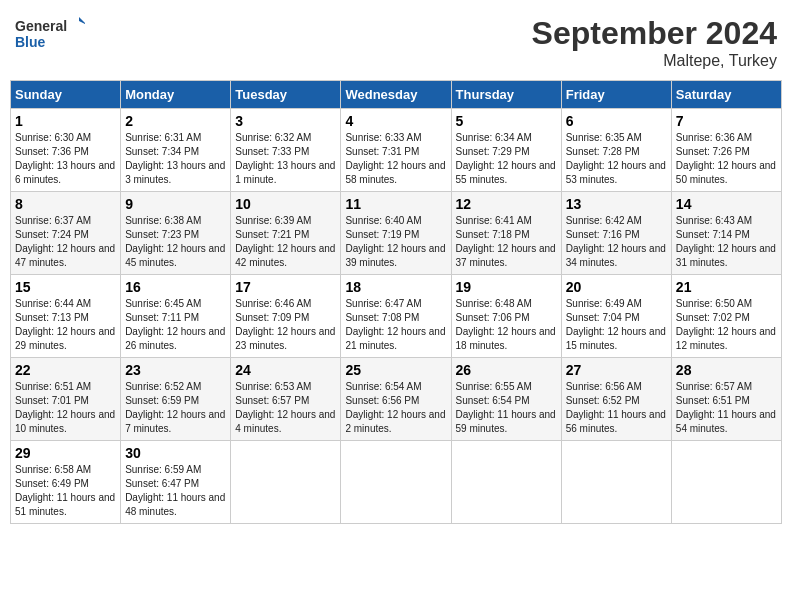  I want to click on month-title: September 2024, so click(654, 34).